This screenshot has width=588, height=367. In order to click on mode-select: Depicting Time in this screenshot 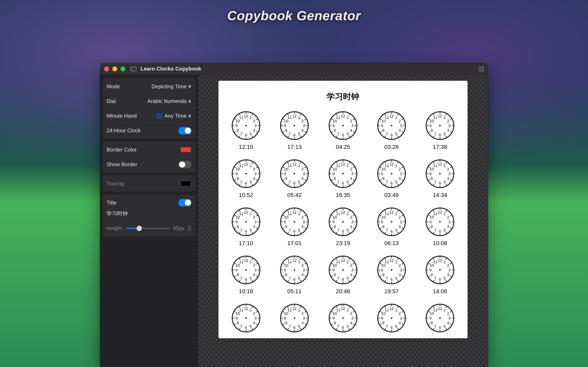, I will do `click(172, 87)`.